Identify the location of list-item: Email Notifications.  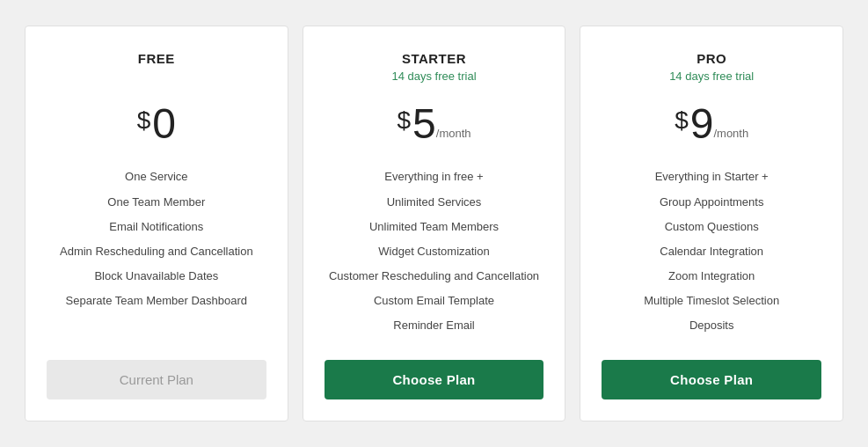
(157, 227).